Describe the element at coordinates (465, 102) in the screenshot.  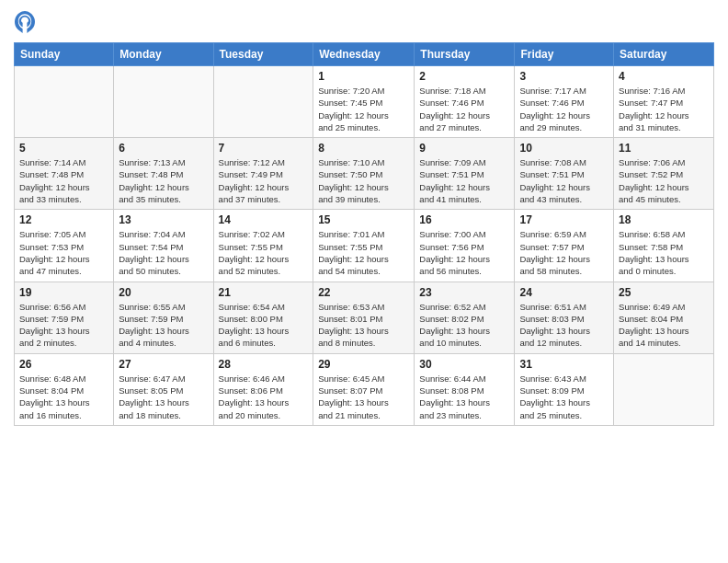
I see `calendar-cell: 2Sunrise: 7:18 AM Sunset: 7:46 PM Daylig…` at that location.